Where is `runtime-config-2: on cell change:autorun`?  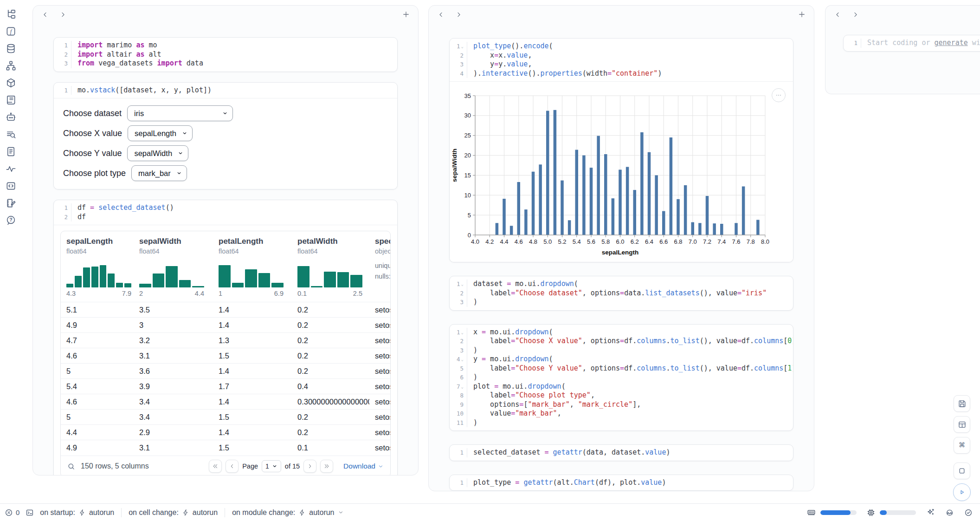
runtime-config-2: on cell change:autorun is located at coordinates (173, 513).